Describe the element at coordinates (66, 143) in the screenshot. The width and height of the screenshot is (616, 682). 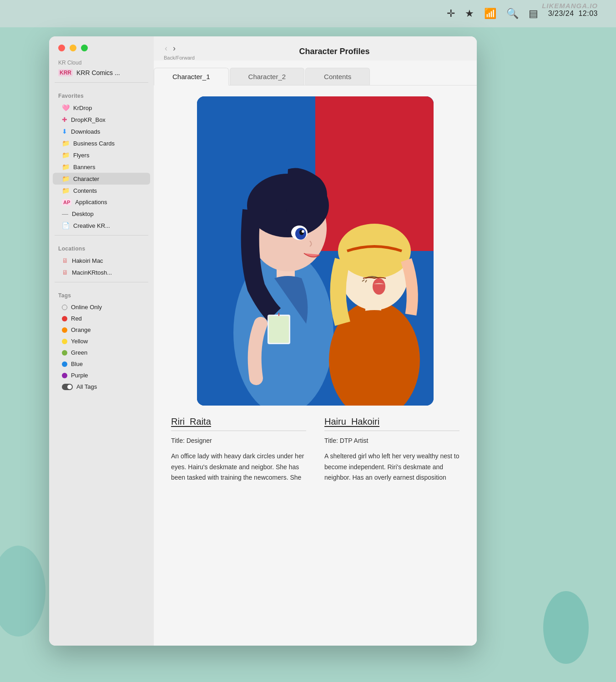
I see `folder-icon-business: 📁` at that location.